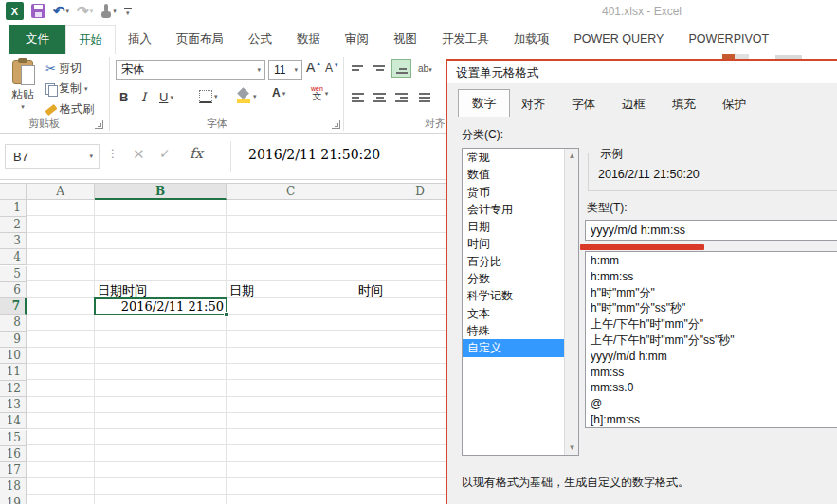 The image size is (837, 504). I want to click on underline-button: U▾, so click(167, 97).